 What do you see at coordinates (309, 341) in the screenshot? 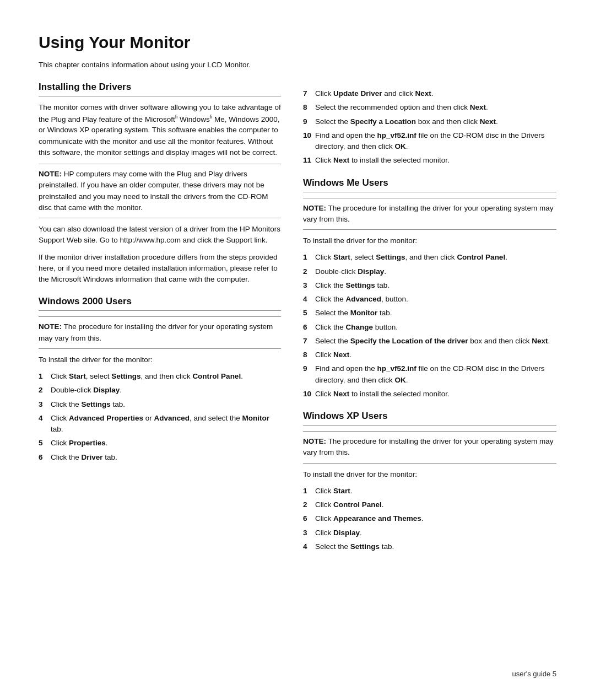
I see `step-num: 7` at bounding box center [309, 341].